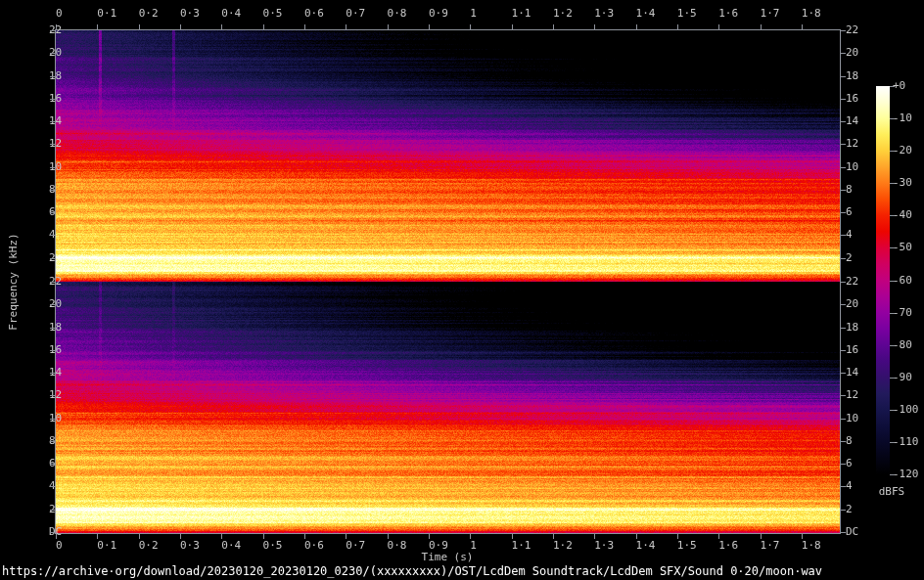  Describe the element at coordinates (902, 345) in the screenshot. I see `l: -80` at that location.